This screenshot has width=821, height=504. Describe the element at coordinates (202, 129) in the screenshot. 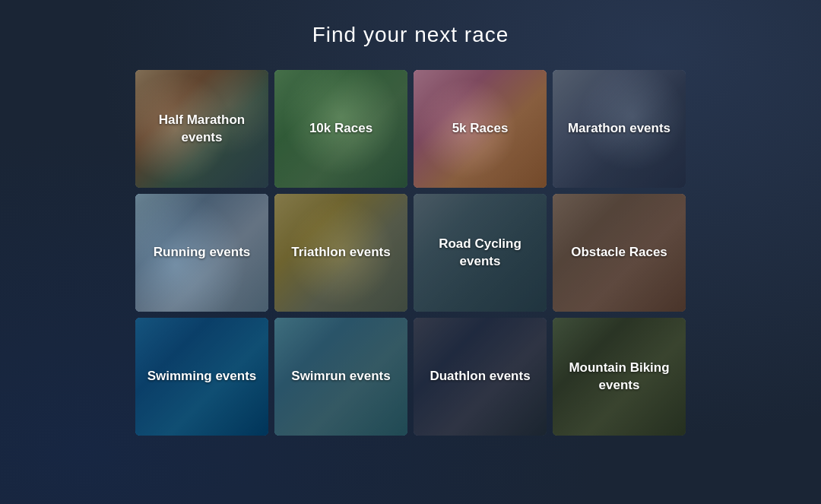

I see `card-half-marathon: Half Marathon events` at that location.